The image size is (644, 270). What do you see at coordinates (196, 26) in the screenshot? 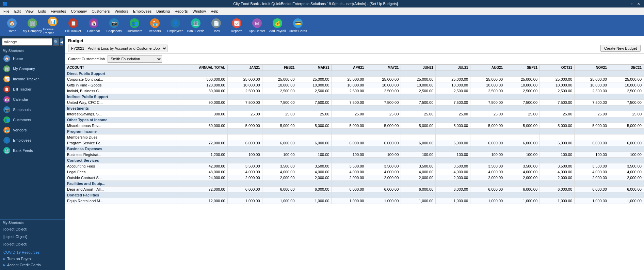
I see `toolbar-bank-feeds: 🏦 Bank Feeds` at bounding box center [196, 26].